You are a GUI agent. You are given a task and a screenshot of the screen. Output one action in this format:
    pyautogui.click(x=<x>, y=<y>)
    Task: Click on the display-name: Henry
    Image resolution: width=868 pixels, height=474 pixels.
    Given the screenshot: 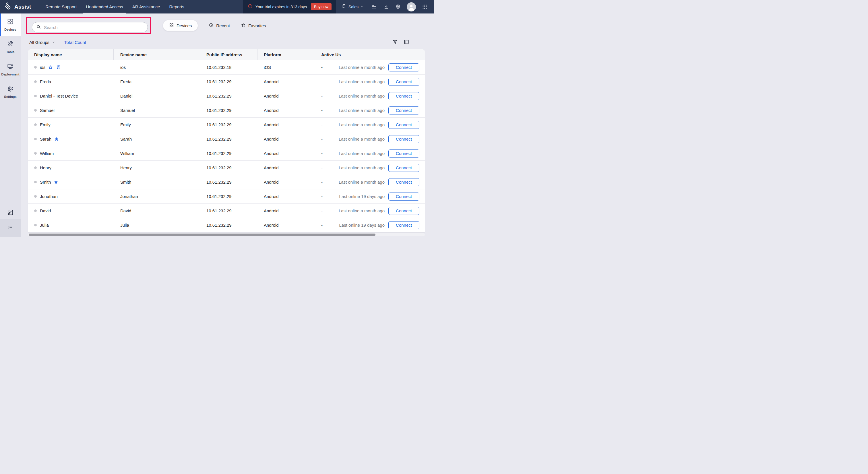 What is the action you would take?
    pyautogui.click(x=45, y=168)
    